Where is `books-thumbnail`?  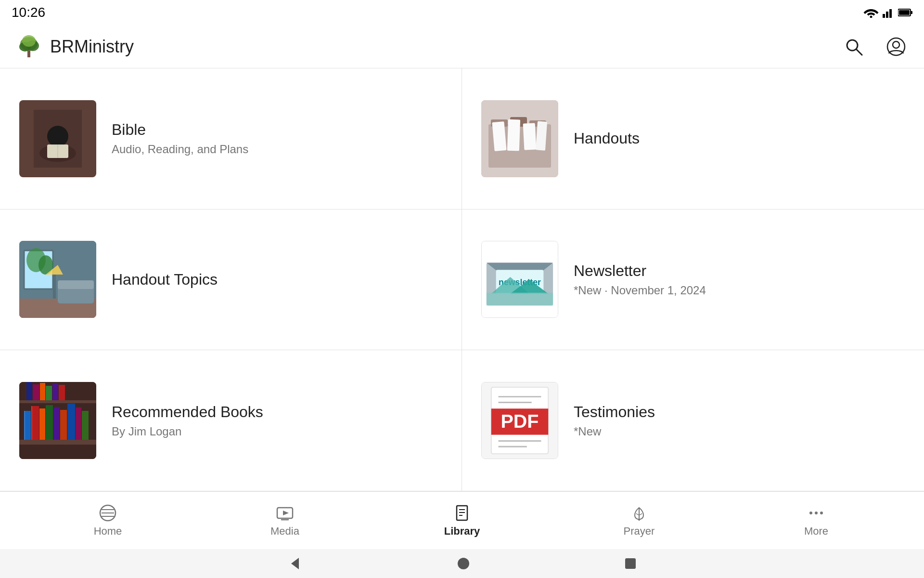
books-thumbnail is located at coordinates (58, 420).